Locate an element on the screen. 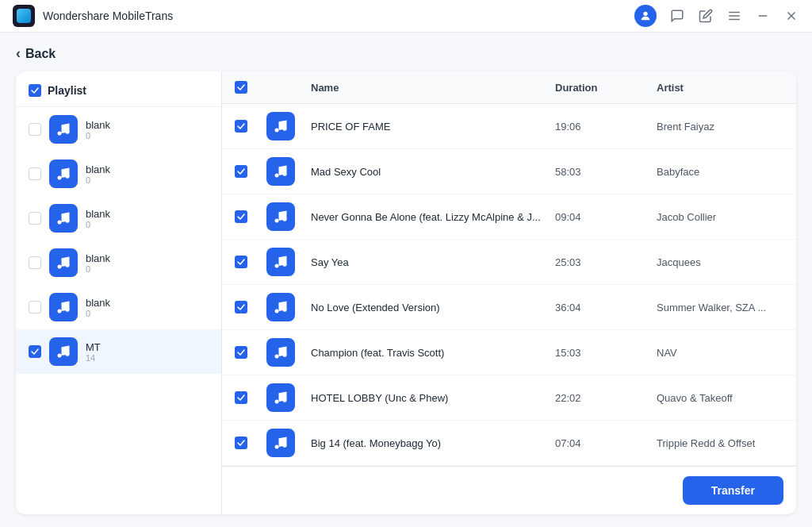 The width and height of the screenshot is (812, 527). row-duration: 58:03 is located at coordinates (603, 171).